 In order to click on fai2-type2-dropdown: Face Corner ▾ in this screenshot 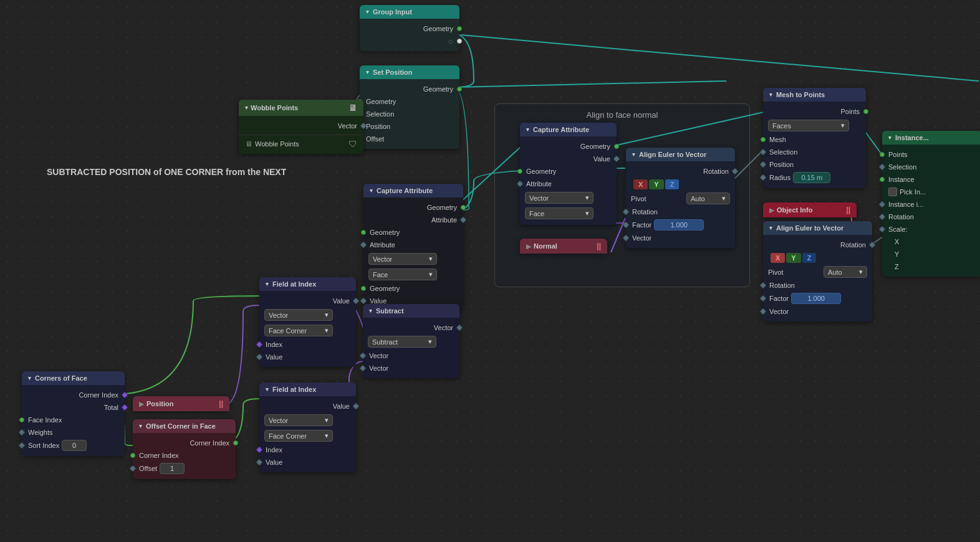, I will do `click(299, 436)`.